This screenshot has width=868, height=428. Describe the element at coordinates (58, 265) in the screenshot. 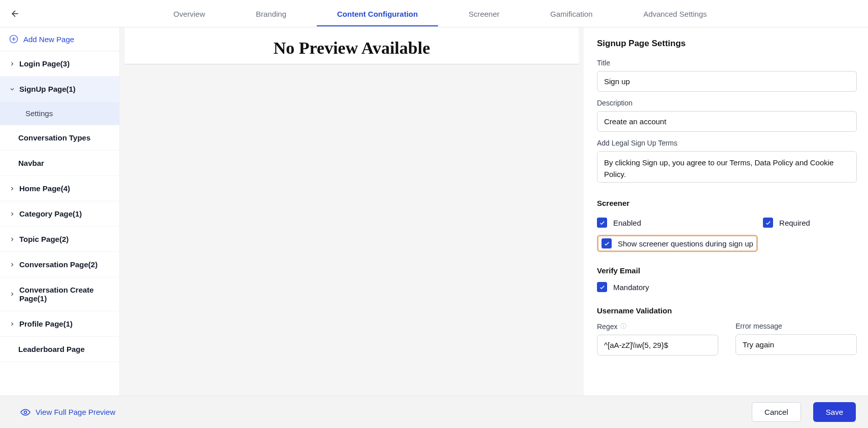

I see `sidebar-item-label: Conversation Page(2)` at that location.